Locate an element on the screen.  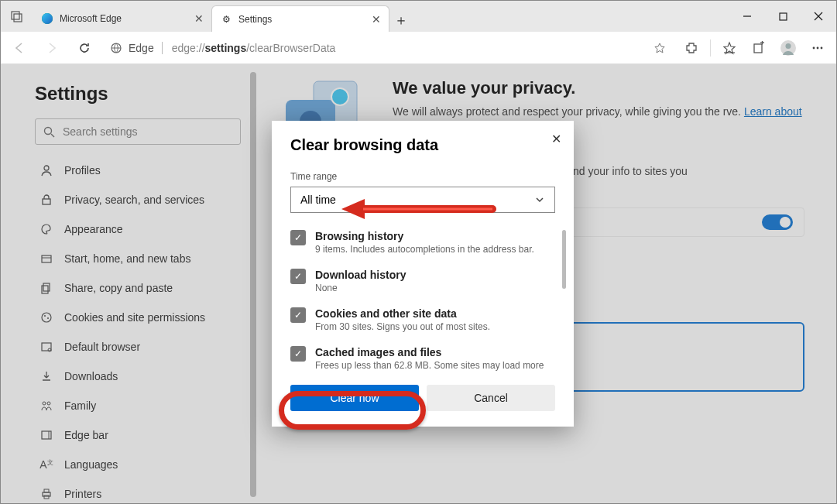
lock-icon is located at coordinates (46, 200).